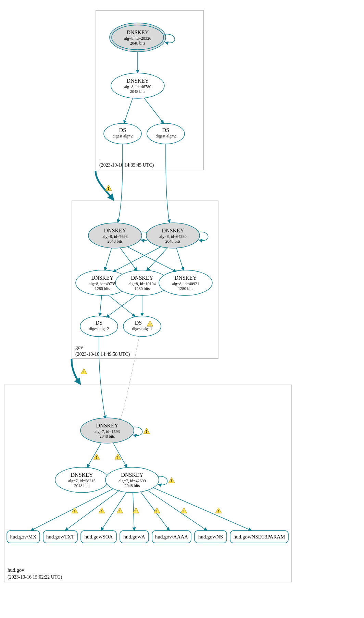  What do you see at coordinates (138, 86) in the screenshot?
I see `node-root-zsk: DNSKEY alg=8, id=46780 2048 bits` at bounding box center [138, 86].